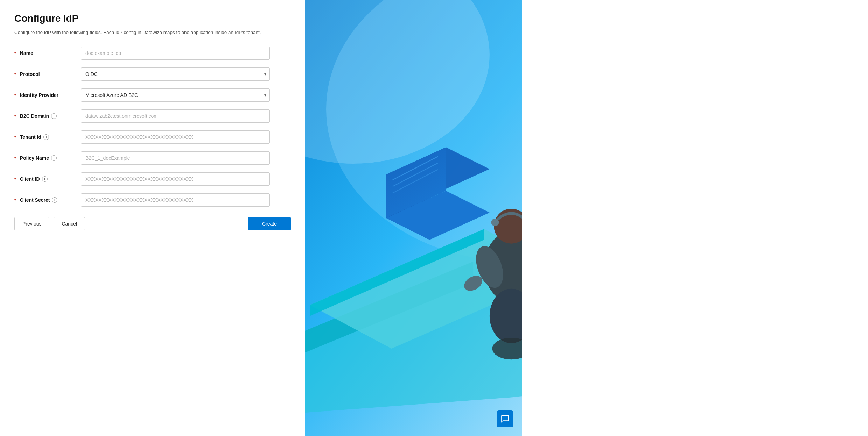 The height and width of the screenshot is (436, 868). What do you see at coordinates (175, 137) in the screenshot?
I see `tenant-id-input` at bounding box center [175, 137].